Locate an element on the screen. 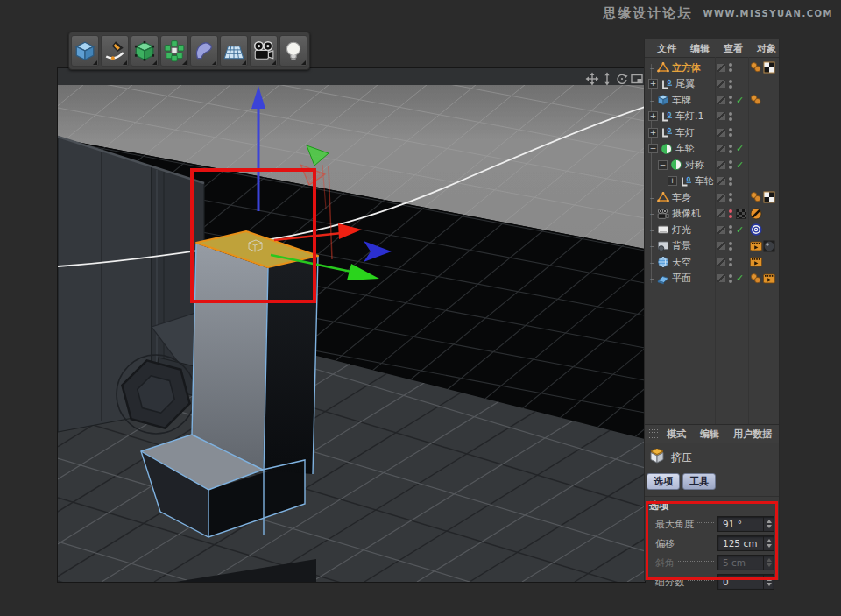  object-label: 车灯.1 is located at coordinates (690, 116).